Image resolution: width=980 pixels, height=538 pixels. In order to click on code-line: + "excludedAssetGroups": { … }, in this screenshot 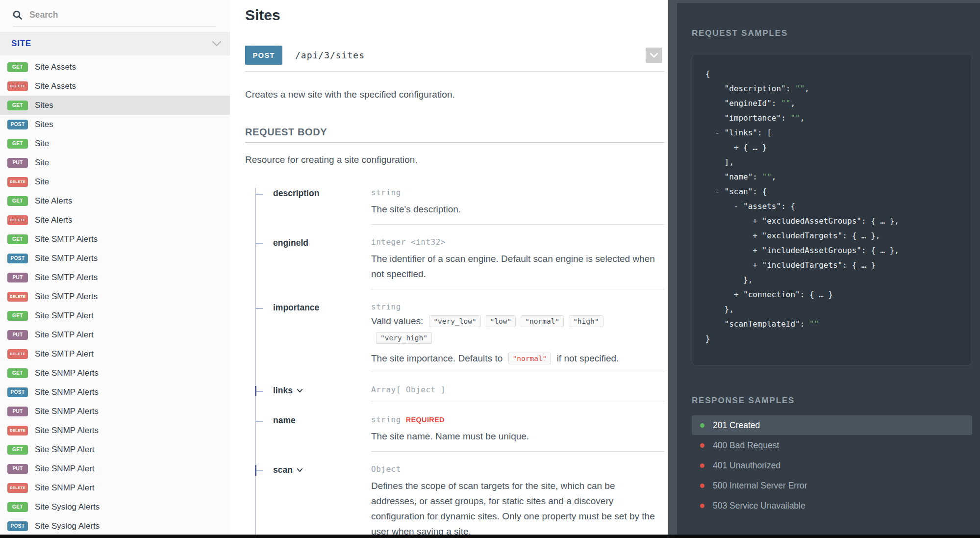, I will do `click(834, 221)`.